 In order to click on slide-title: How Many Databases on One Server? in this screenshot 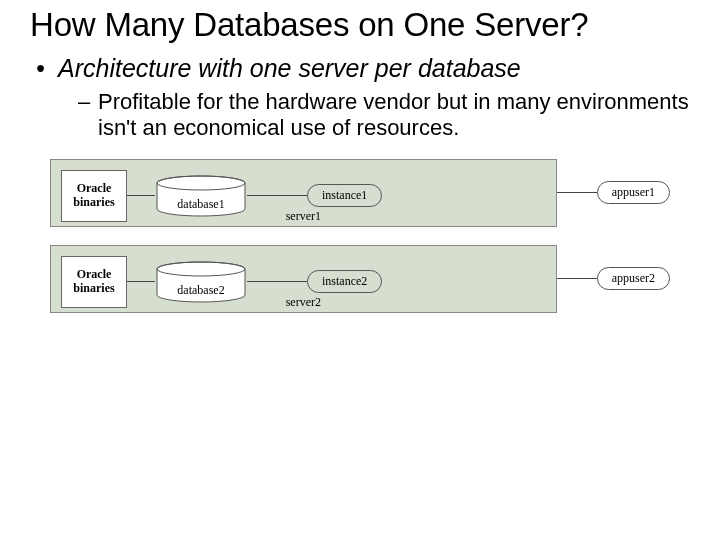, I will do `click(360, 25)`.